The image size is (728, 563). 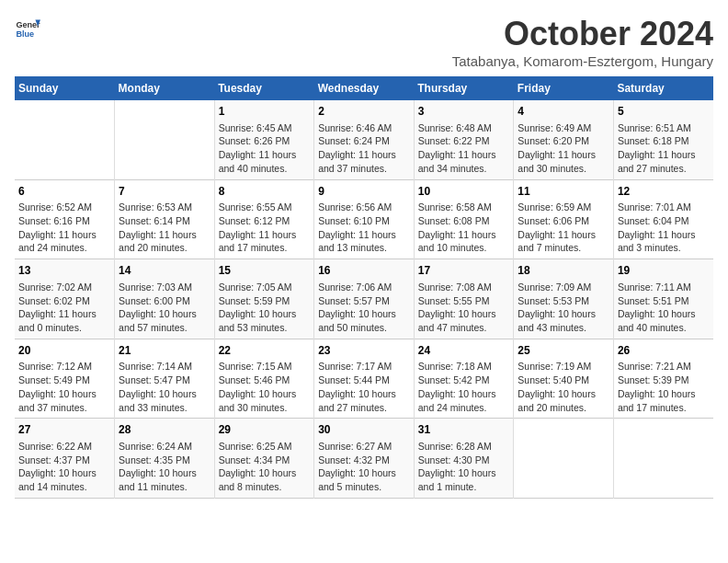 I want to click on table-row: 3Sunrise: 6:48 AM Sunset: 6:22 PM Daylig…, so click(x=463, y=140).